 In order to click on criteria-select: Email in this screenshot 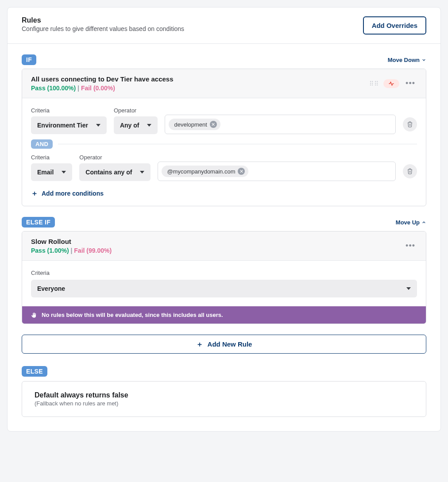, I will do `click(51, 172)`.